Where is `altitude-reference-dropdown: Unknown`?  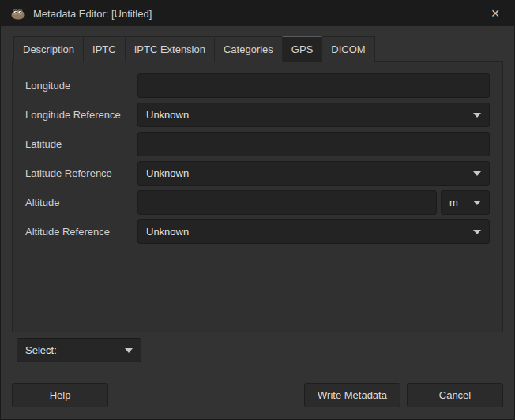
altitude-reference-dropdown: Unknown is located at coordinates (314, 232).